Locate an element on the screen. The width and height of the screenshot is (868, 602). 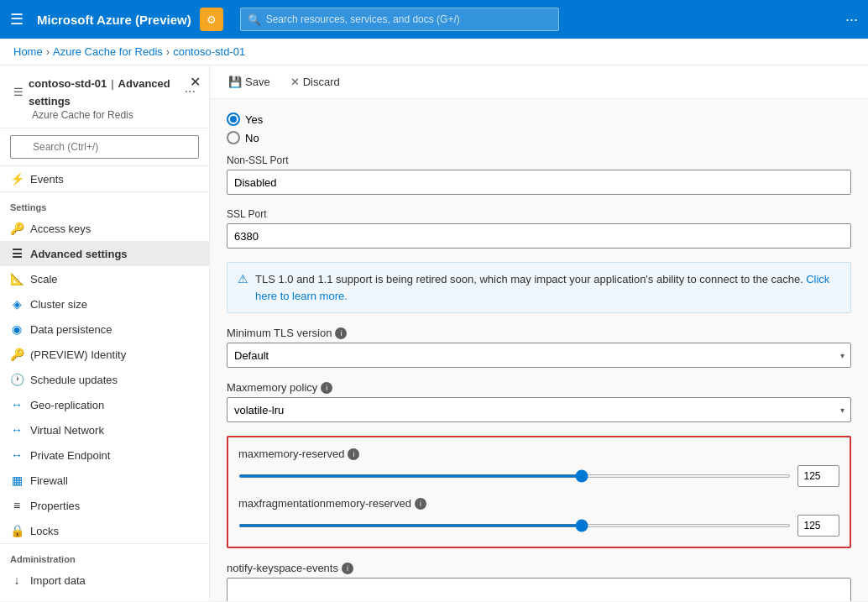
breadcrumb: Home › Azure Cache for Redis › contoso-s… is located at coordinates (434, 52).